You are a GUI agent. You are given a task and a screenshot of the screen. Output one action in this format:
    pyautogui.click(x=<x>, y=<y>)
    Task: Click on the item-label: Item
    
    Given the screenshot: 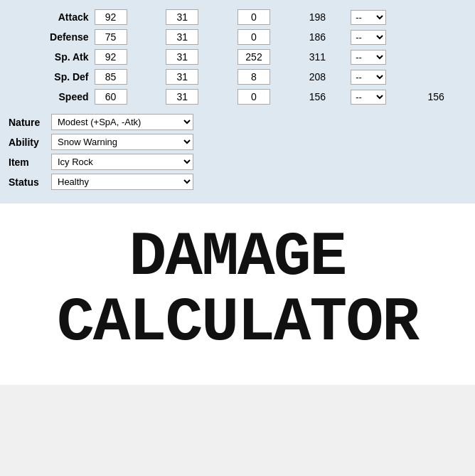 What is the action you would take?
    pyautogui.click(x=30, y=162)
    